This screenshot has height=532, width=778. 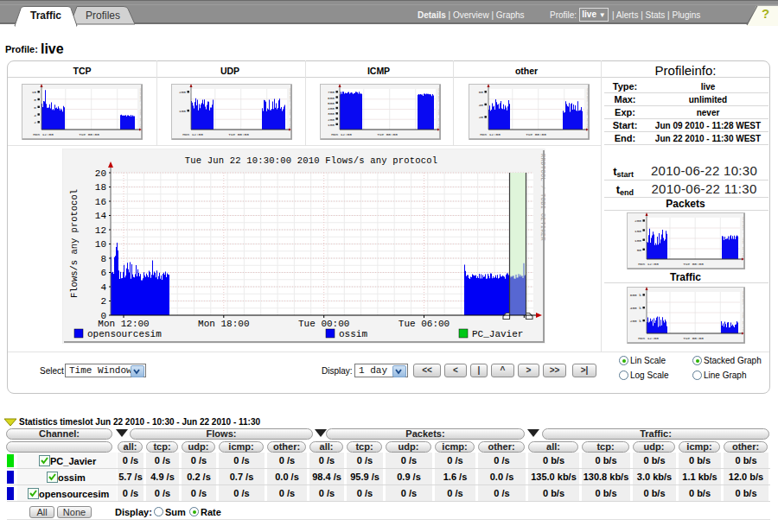 I want to click on svg-text: 18, so click(x=100, y=187).